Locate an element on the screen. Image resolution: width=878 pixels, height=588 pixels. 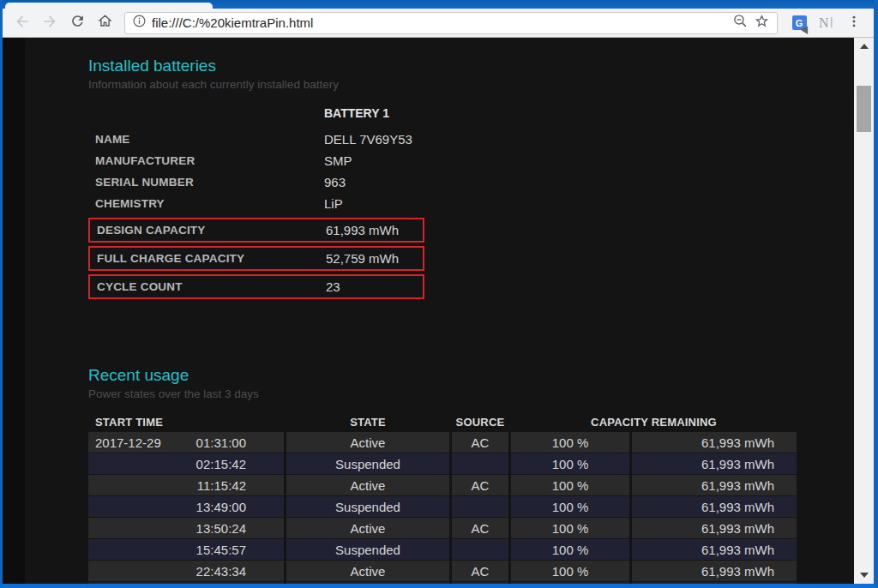
browser-menu-button is located at coordinates (854, 23).